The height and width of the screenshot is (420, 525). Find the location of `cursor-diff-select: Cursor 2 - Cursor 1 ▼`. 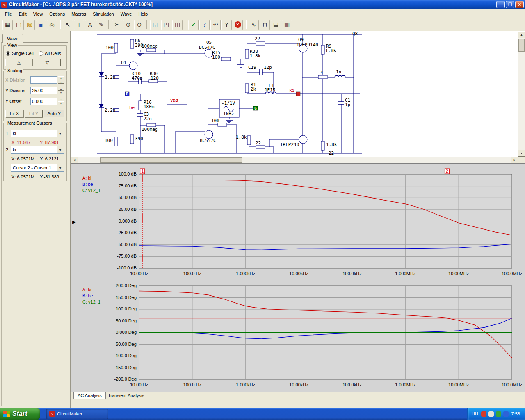

cursor-diff-select: Cursor 2 - Cursor 1 ▼ is located at coordinates (37, 168).